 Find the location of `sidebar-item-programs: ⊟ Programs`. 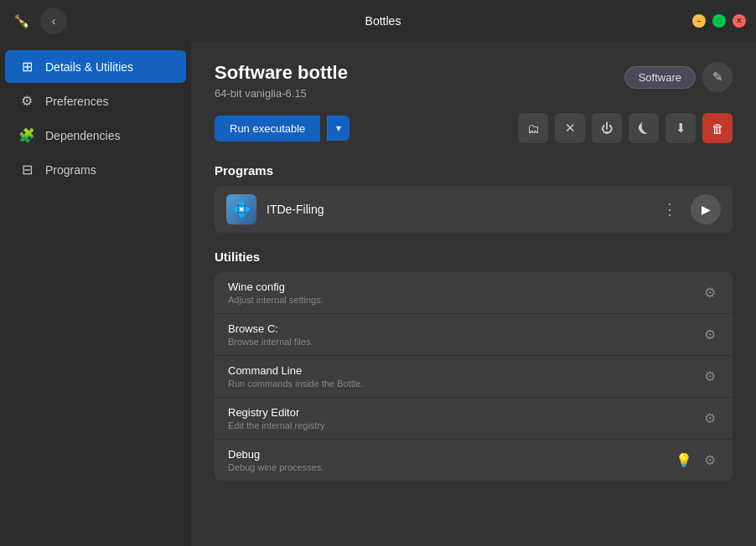

sidebar-item-programs: ⊟ Programs is located at coordinates (96, 169).